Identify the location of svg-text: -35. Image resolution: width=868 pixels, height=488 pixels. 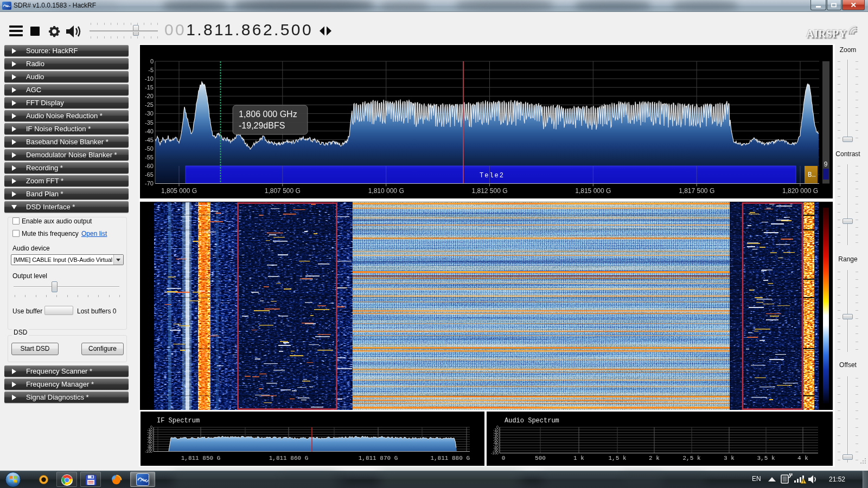
(149, 123).